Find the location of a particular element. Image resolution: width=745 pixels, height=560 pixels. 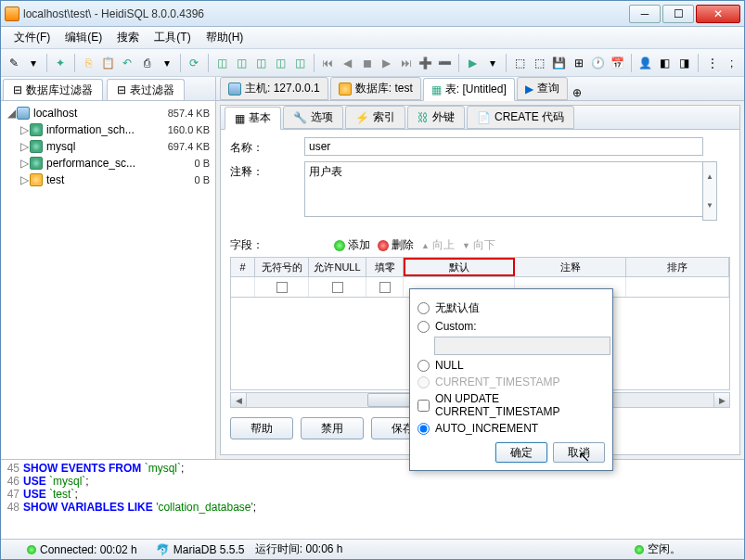

scroll-right-icon: ▶ is located at coordinates (722, 401).